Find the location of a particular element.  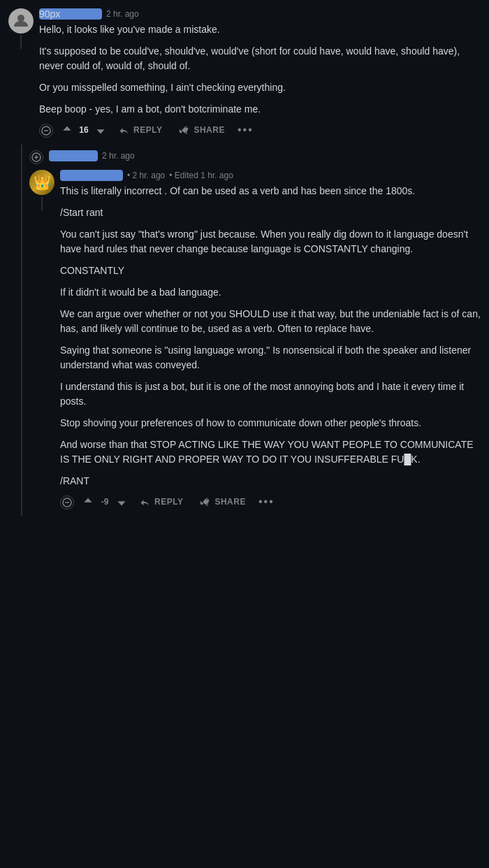

top-comment-time: 2 hr. ago is located at coordinates (123, 14).